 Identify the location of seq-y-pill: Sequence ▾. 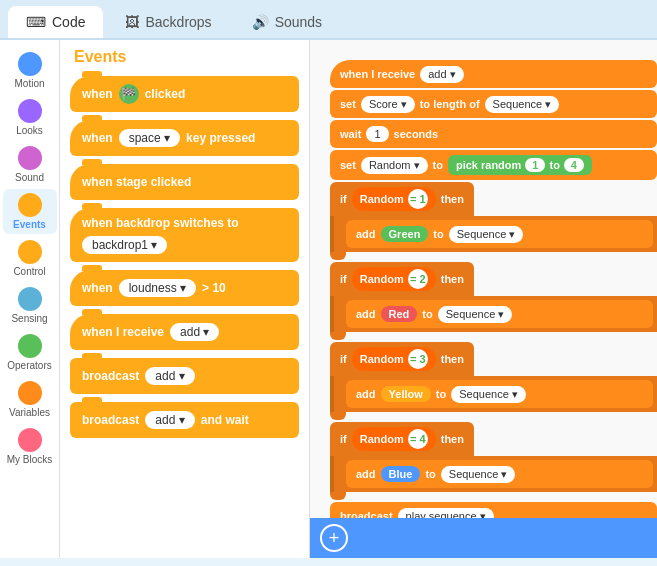
(488, 394).